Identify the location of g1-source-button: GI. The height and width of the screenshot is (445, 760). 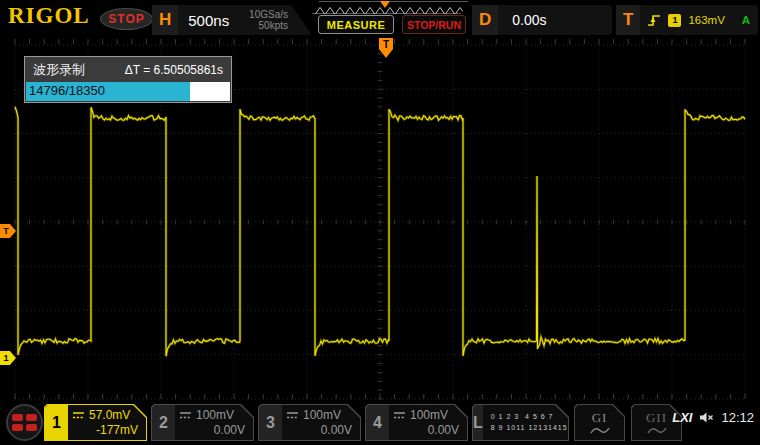
(600, 422).